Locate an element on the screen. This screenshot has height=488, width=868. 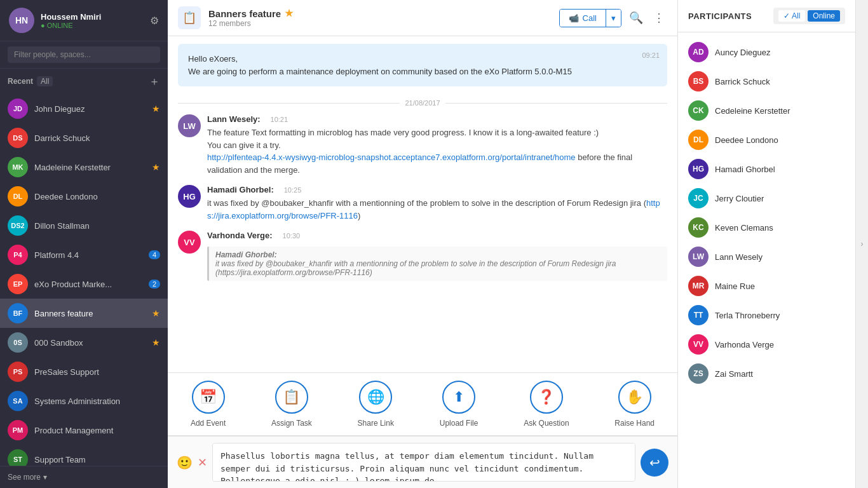
raise-hand-label: Raise Hand is located at coordinates (634, 423).